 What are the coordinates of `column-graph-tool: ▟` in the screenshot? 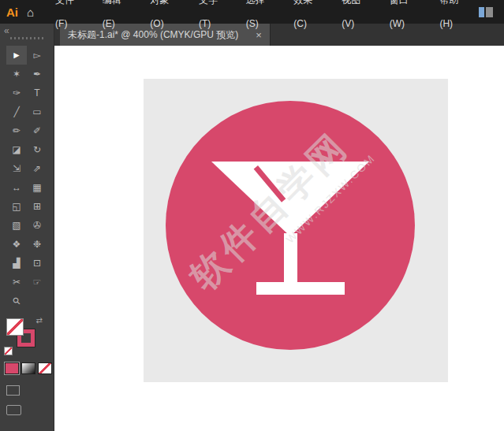 It's located at (17, 263).